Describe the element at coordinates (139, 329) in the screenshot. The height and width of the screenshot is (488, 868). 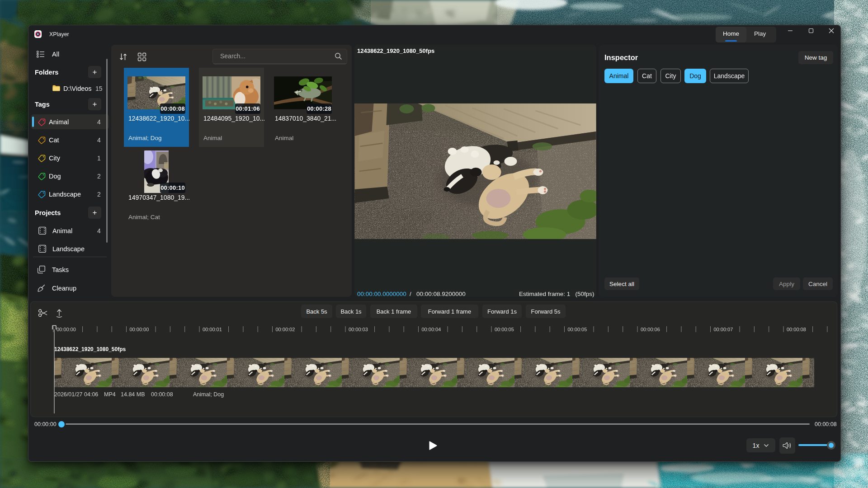
I see `svg-text: 00:00:00` at that location.